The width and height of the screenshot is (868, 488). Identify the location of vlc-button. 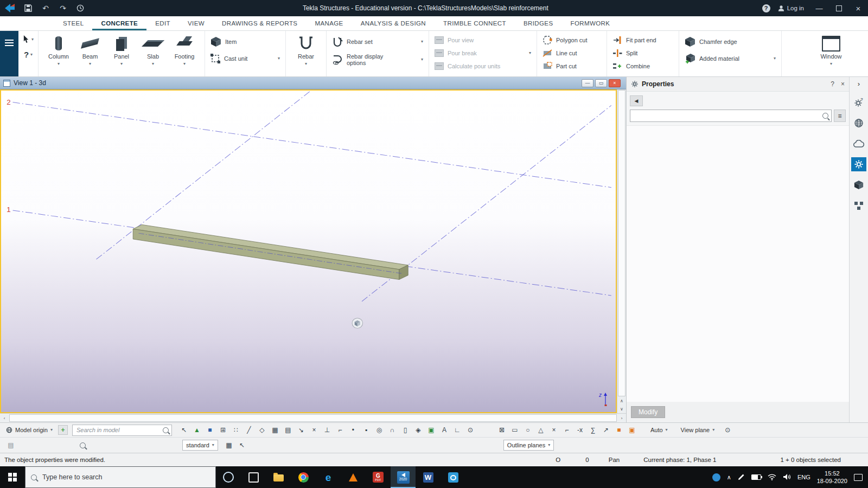
(353, 477).